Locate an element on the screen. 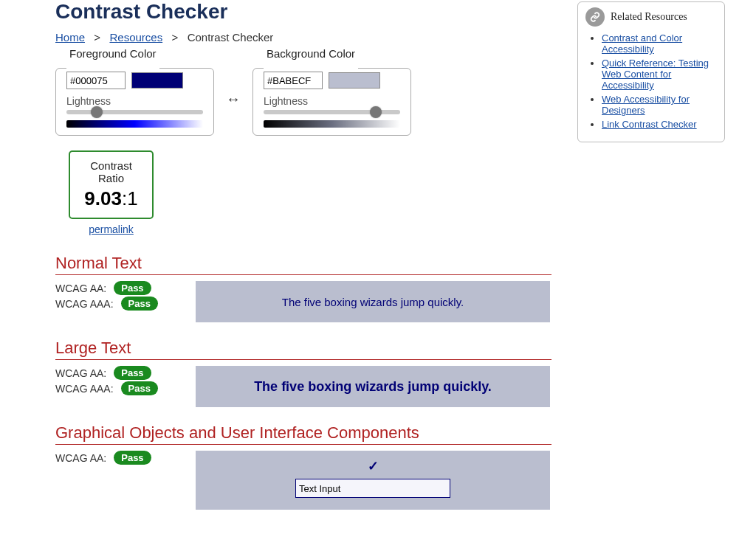 This screenshot has width=756, height=551. breadcrumb-resources: Resources is located at coordinates (136, 37).